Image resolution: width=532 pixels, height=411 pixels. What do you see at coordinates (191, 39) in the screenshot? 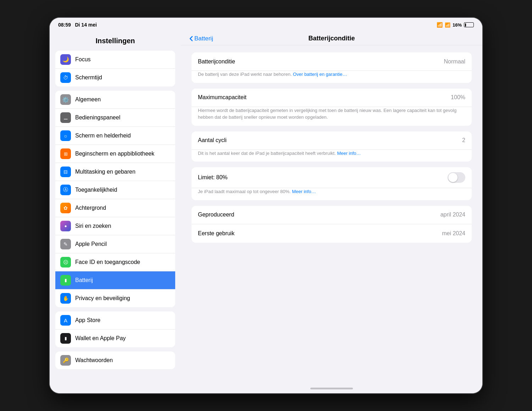
I see `back-chevron-icon` at bounding box center [191, 39].